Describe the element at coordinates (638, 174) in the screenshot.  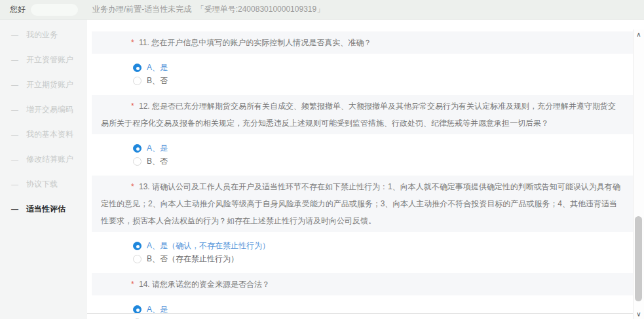
I see `scrollbar: ∧ ∨` at that location.